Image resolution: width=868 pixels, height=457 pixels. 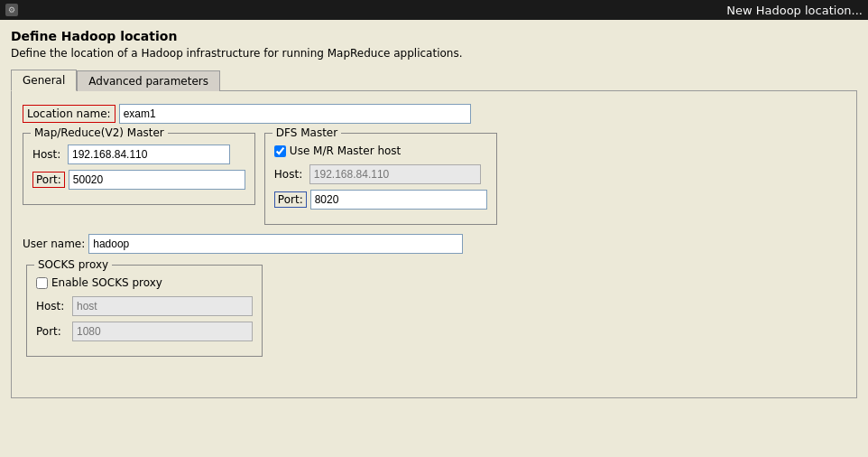 I want to click on use-mr-master-row: Use M/R Master host, so click(x=381, y=151).